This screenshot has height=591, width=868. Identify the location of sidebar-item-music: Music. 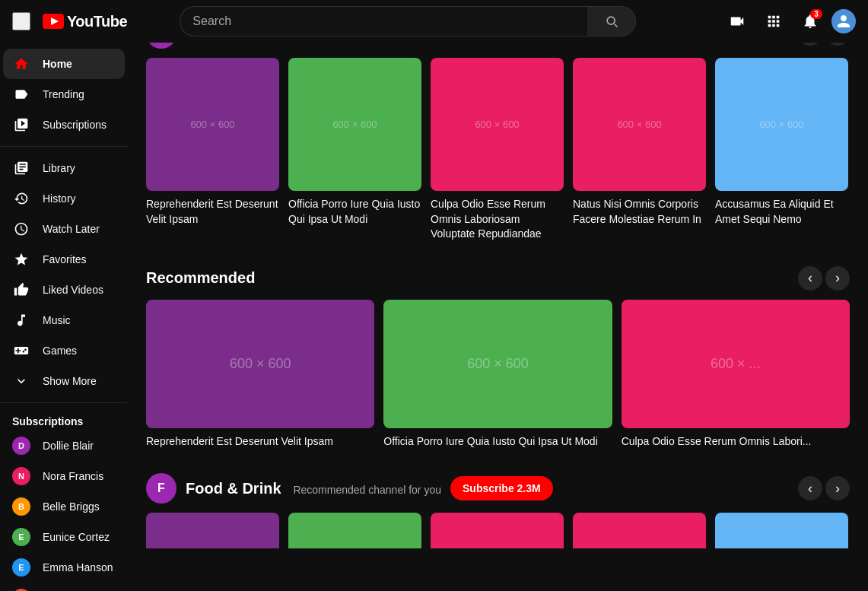
(64, 320).